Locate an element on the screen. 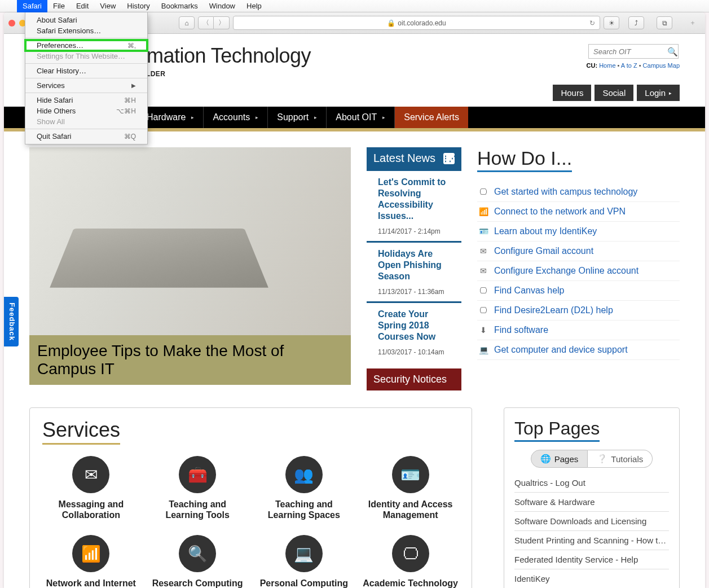 The image size is (709, 588). social-button: Social is located at coordinates (614, 93).